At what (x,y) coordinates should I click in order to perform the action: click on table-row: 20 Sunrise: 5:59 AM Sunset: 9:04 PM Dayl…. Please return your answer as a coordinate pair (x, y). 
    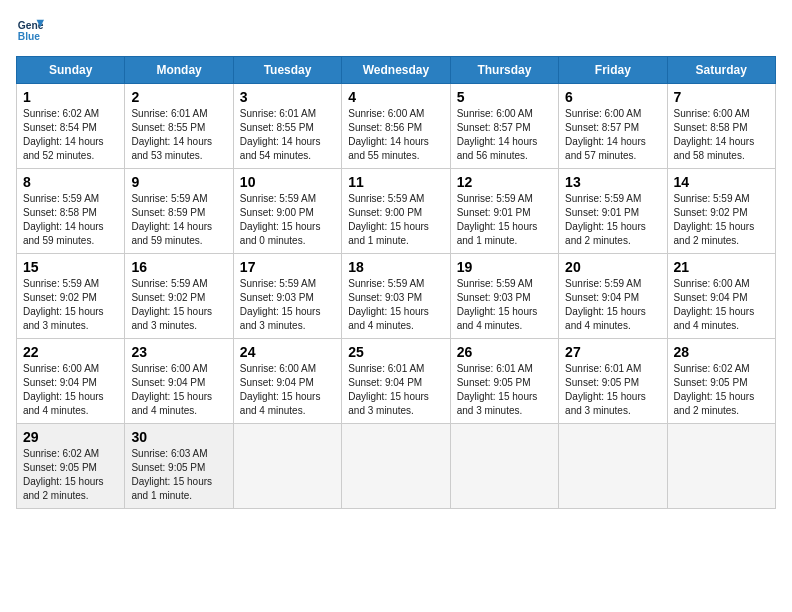
    Looking at the image, I should click on (613, 296).